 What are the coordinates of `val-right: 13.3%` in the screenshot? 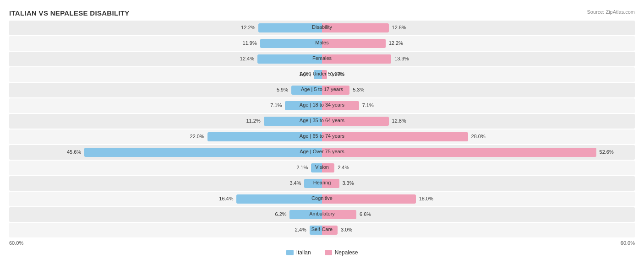 It's located at (401, 59).